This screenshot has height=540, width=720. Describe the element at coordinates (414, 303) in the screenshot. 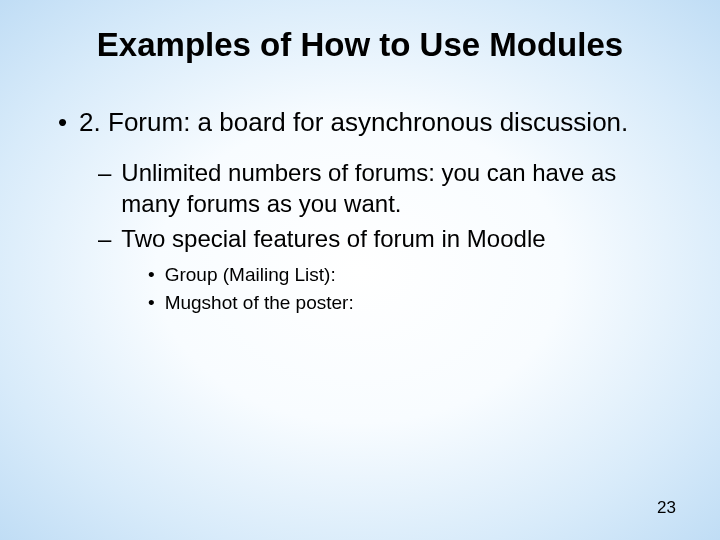

I see `bullet-level-3: • Mugshot of the poster:` at that location.